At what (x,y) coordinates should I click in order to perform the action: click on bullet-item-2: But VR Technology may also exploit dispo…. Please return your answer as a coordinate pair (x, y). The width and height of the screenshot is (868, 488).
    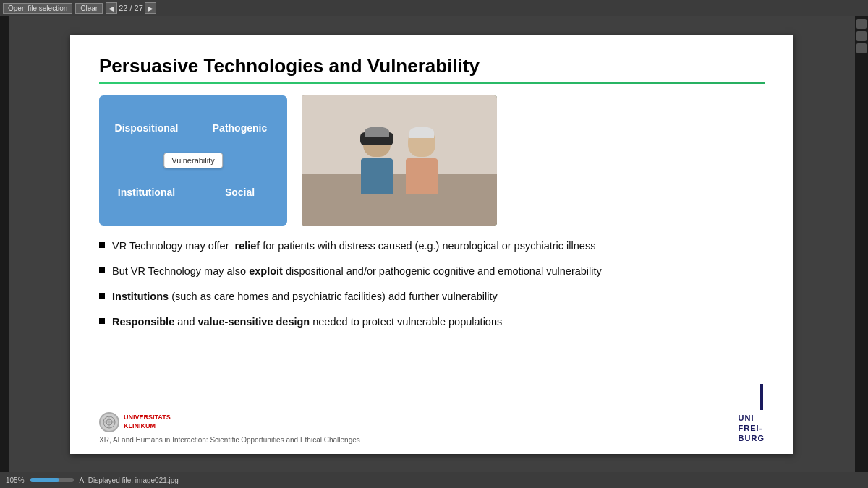
    Looking at the image, I should click on (432, 272).